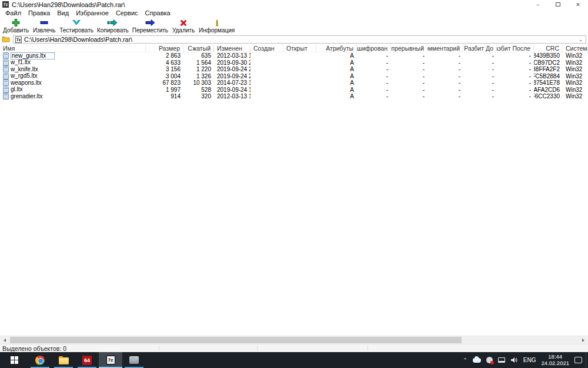 The width and height of the screenshot is (588, 368). Describe the element at coordinates (300, 39) in the screenshot. I see `address-combobox: 7z C:\Users\Han298\Downloads\Patch.rar\ …` at that location.